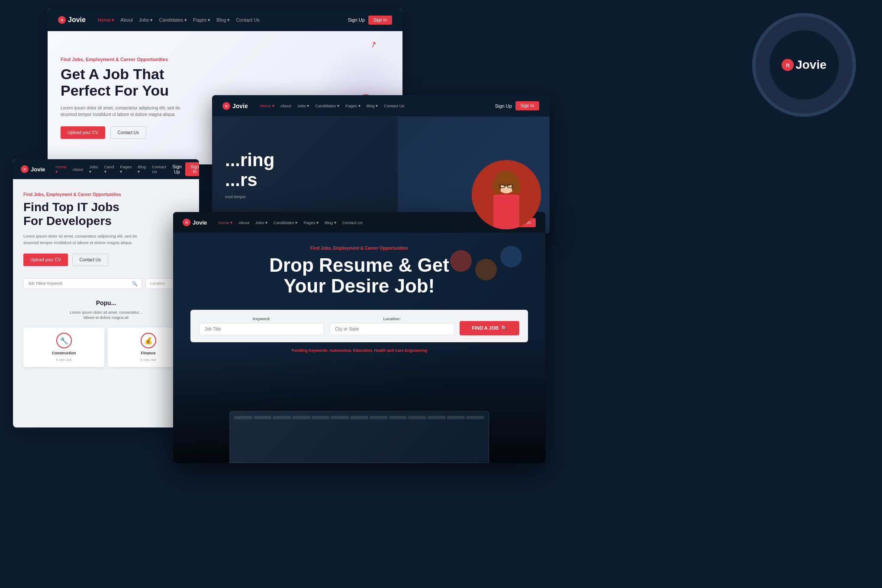  What do you see at coordinates (381, 106) in the screenshot?
I see `card2-navbar: n Jovie Home ▾ About Jobs ▾ Candidates ▾…` at bounding box center [381, 106].